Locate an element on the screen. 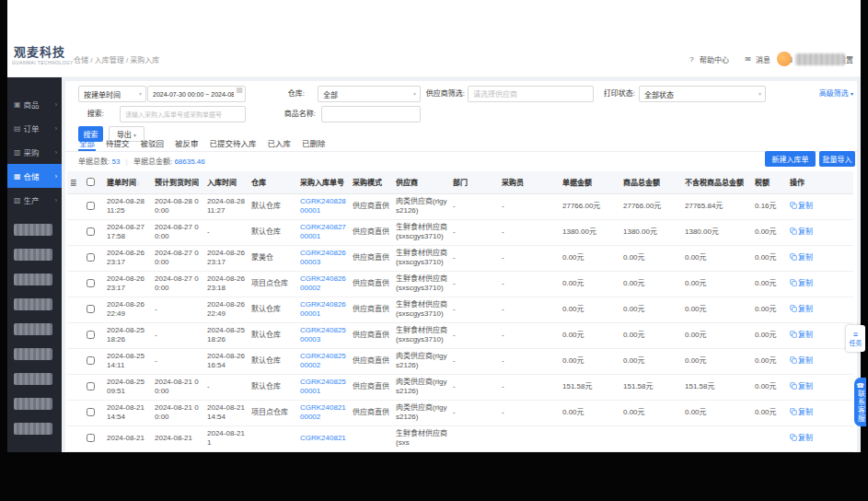 The image size is (868, 501). sidebar-item: ▧ 生产 › is located at coordinates (35, 200).